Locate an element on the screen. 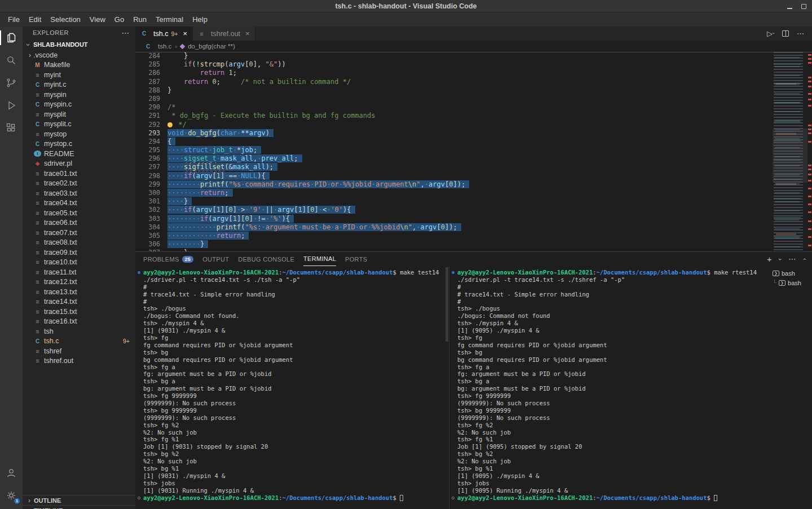  file-item-mysplit: ≡mysplit is located at coordinates (79, 114).